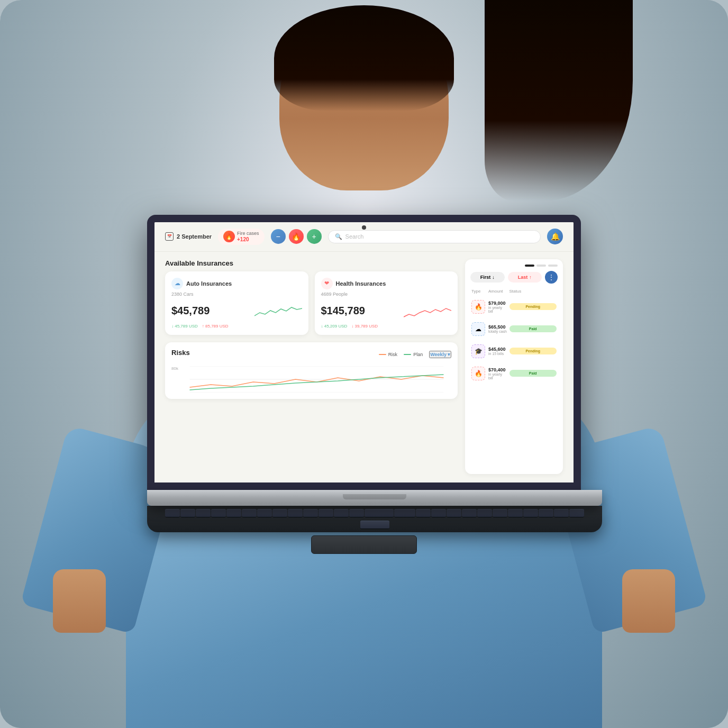  Describe the element at coordinates (375, 519) in the screenshot. I see `keyboard` at that location.